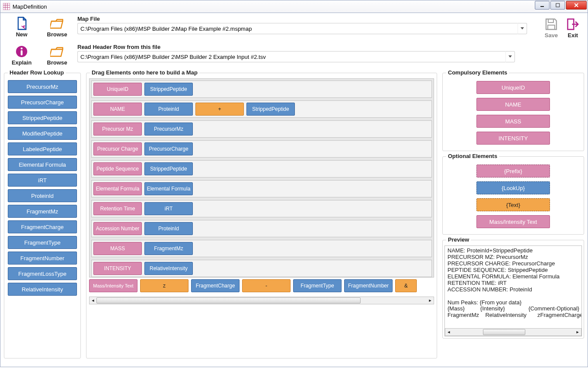  I want to click on build-row: INTENSITYRelativeIntensity, so click(262, 268).